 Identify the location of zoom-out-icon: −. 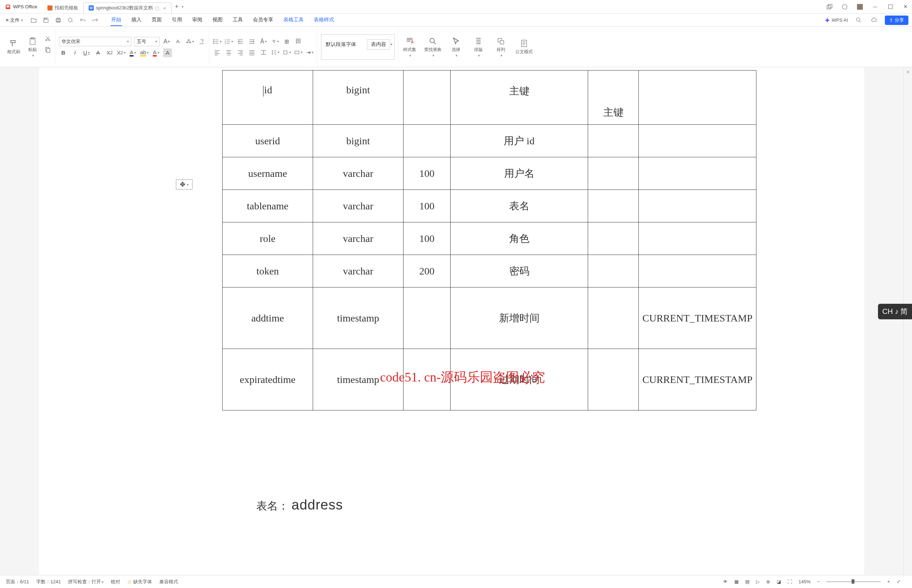
(818, 582).